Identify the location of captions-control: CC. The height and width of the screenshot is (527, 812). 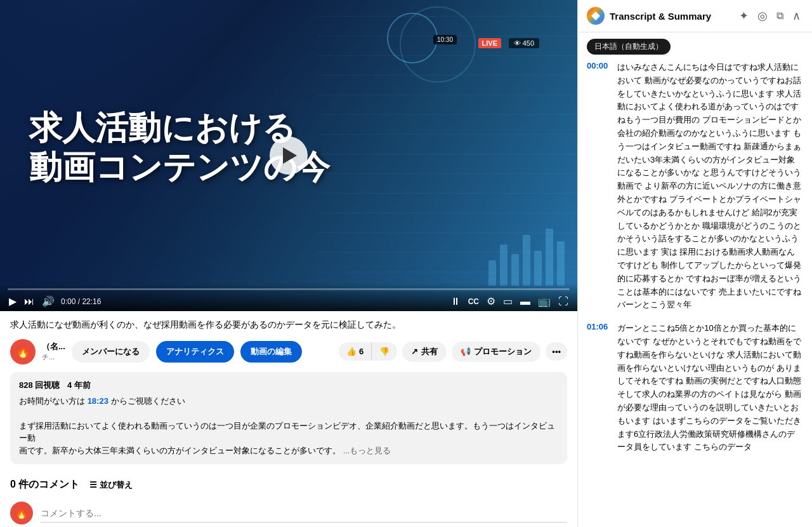
(473, 302).